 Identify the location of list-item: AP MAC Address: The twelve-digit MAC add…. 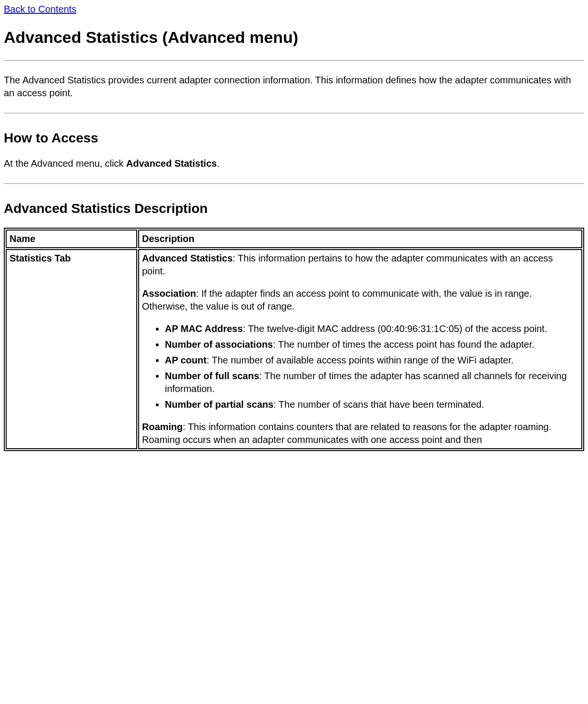
(372, 329).